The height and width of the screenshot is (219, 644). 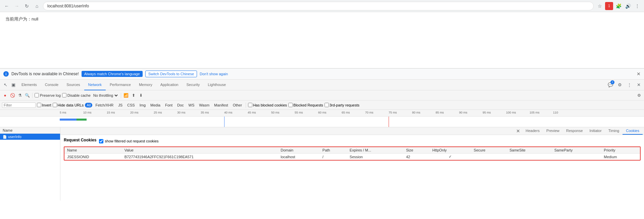 I want to click on reload-button: ↻, so click(x=27, y=6).